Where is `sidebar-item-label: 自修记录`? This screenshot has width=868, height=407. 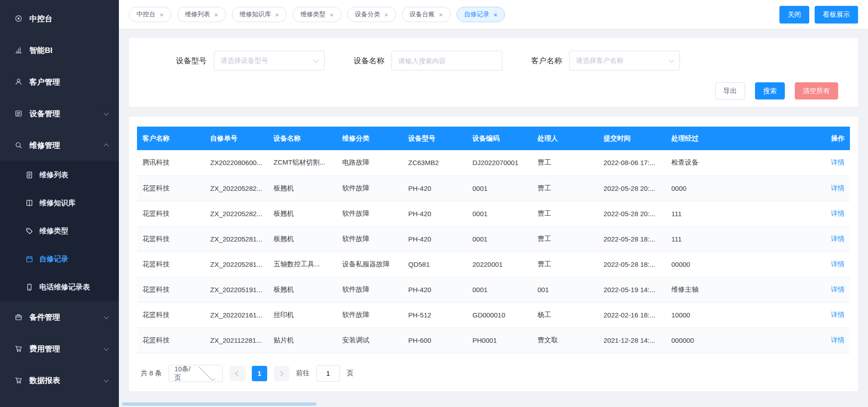 sidebar-item-label: 自修记录 is located at coordinates (54, 260).